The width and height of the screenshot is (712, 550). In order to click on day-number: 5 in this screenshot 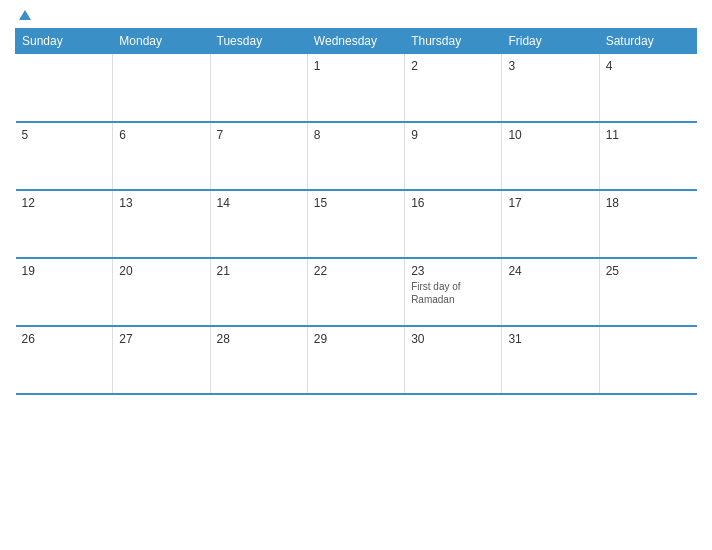, I will do `click(64, 135)`.